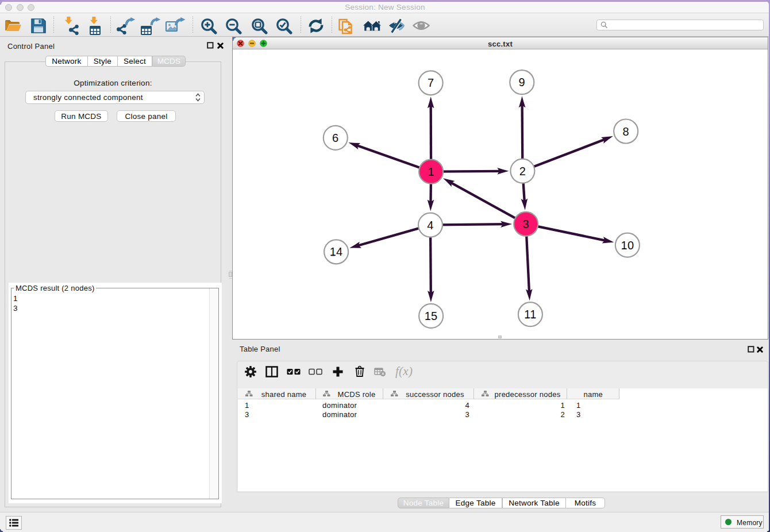  I want to click on svg-text: 15, so click(431, 316).